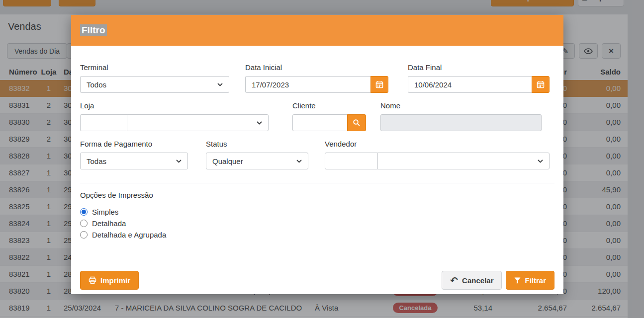  Describe the element at coordinates (228, 161) in the screenshot. I see `status-value: Qualquer` at that location.